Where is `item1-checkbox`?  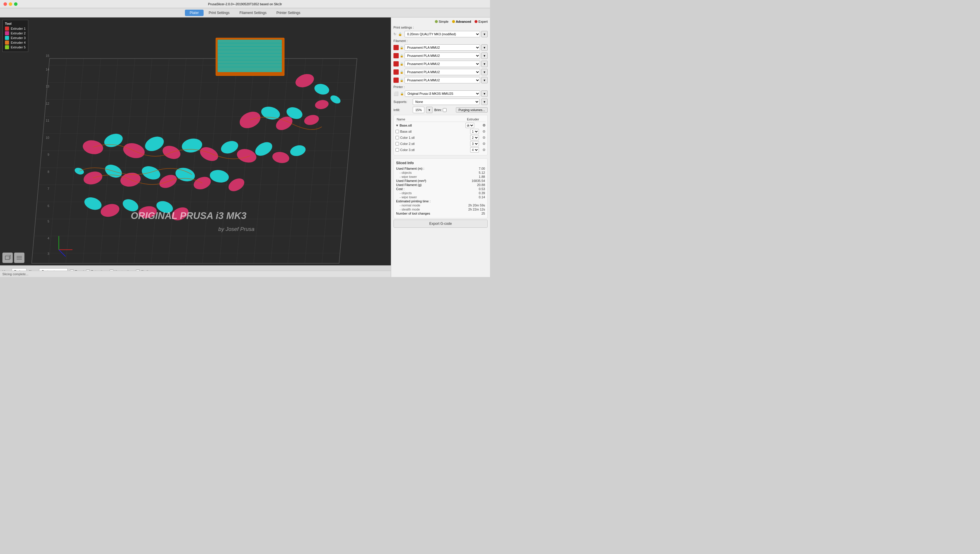
item1-checkbox is located at coordinates (397, 132).